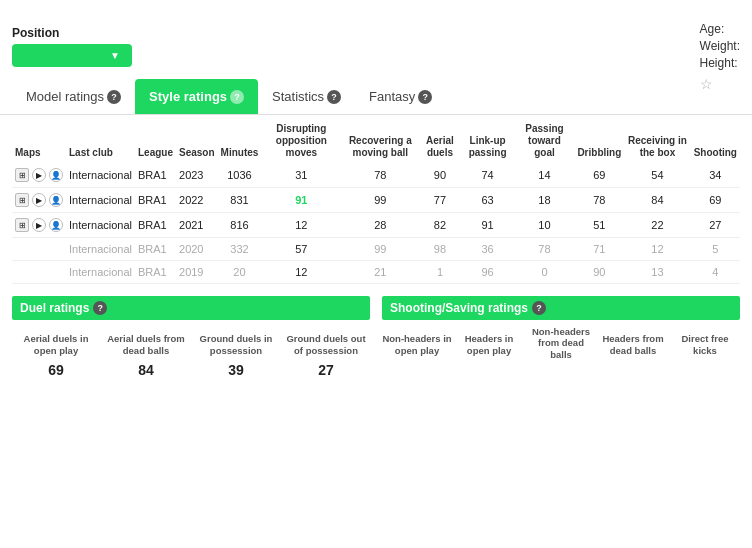 This screenshot has height=548, width=752. What do you see at coordinates (334, 97) in the screenshot?
I see `help-icon-statistics: ?` at bounding box center [334, 97].